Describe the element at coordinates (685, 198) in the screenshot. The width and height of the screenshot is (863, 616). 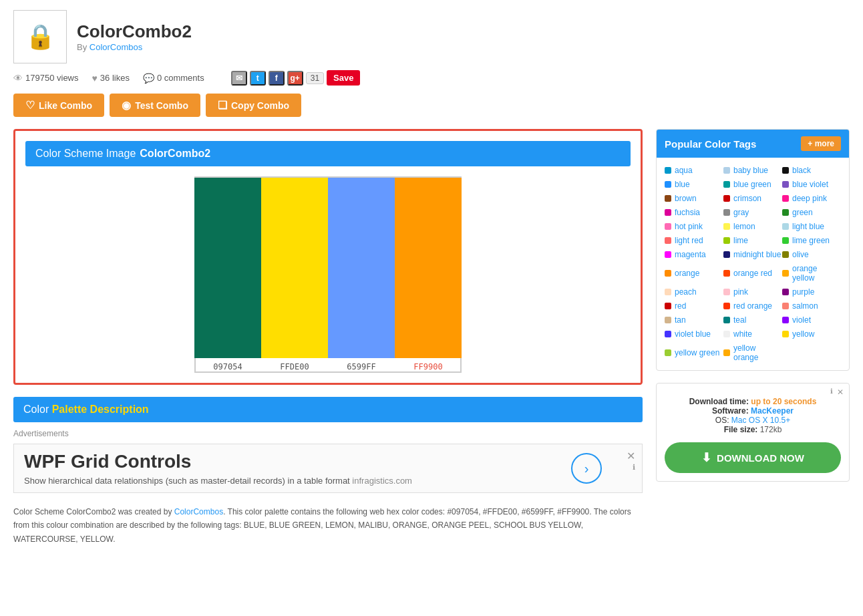
I see `tag-link: brown` at that location.